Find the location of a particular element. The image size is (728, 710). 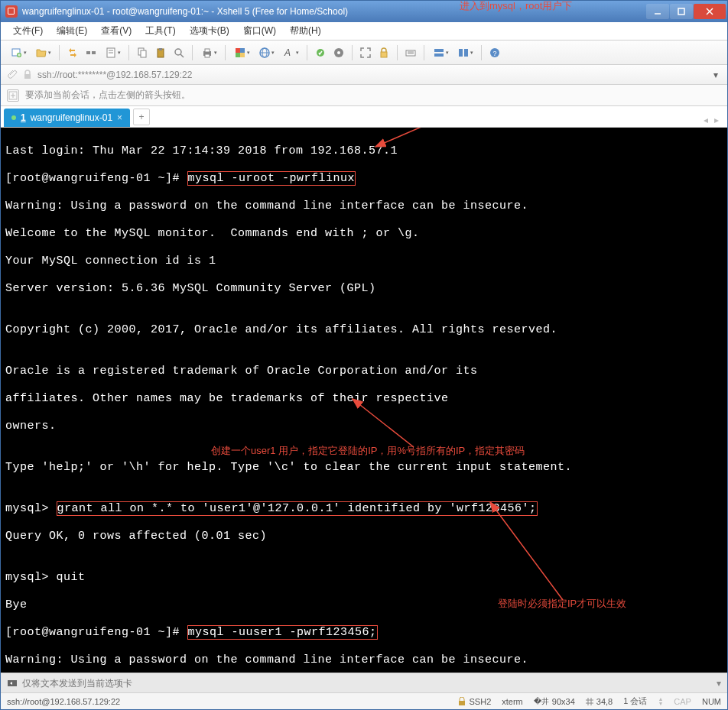

send-input is located at coordinates (367, 683).